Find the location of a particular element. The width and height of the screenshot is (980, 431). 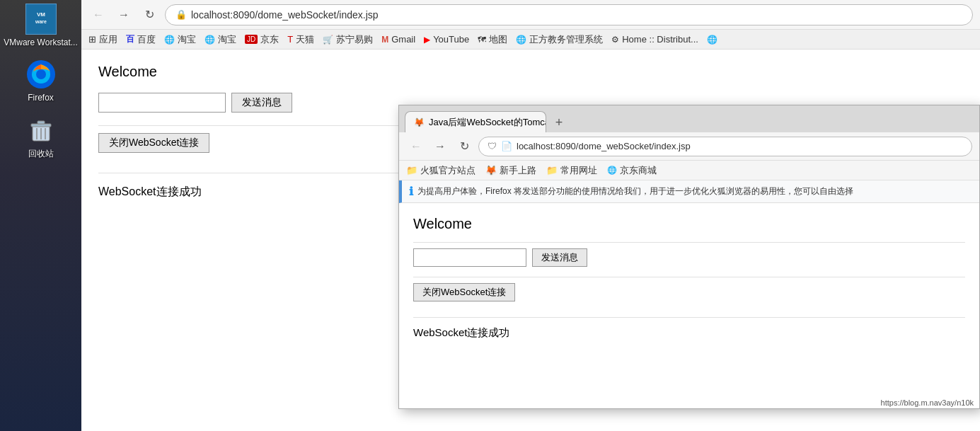

second-info-bar: ℹ 为提高用户体验，Firefox 将发送部分功能的使用情况给我们，用于进一步优… is located at coordinates (689, 192).